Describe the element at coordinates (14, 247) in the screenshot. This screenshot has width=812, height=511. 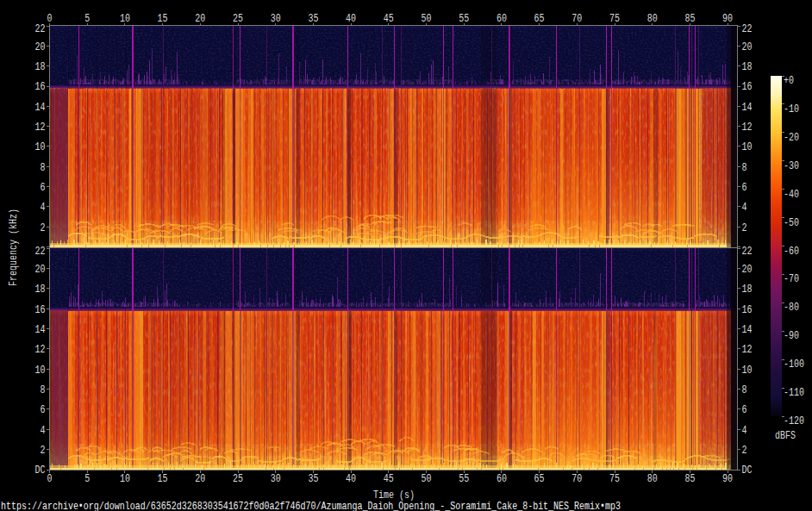
I see `svg-text: Frequency (kHz)` at that location.